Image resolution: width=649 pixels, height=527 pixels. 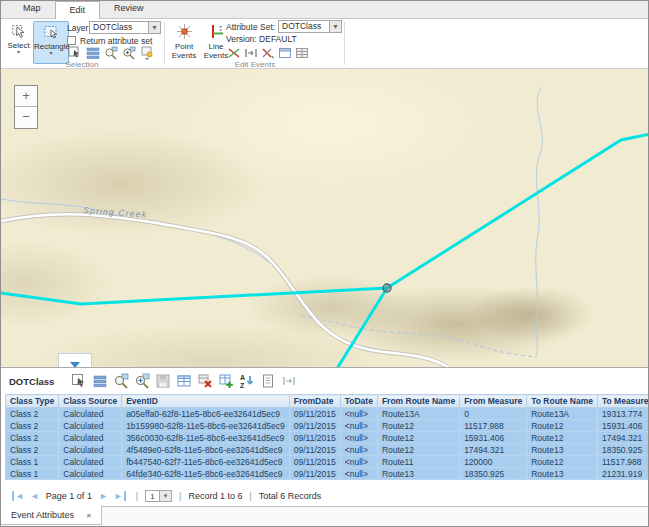 What do you see at coordinates (79, 381) in the screenshot?
I see `select-records-icon` at bounding box center [79, 381].